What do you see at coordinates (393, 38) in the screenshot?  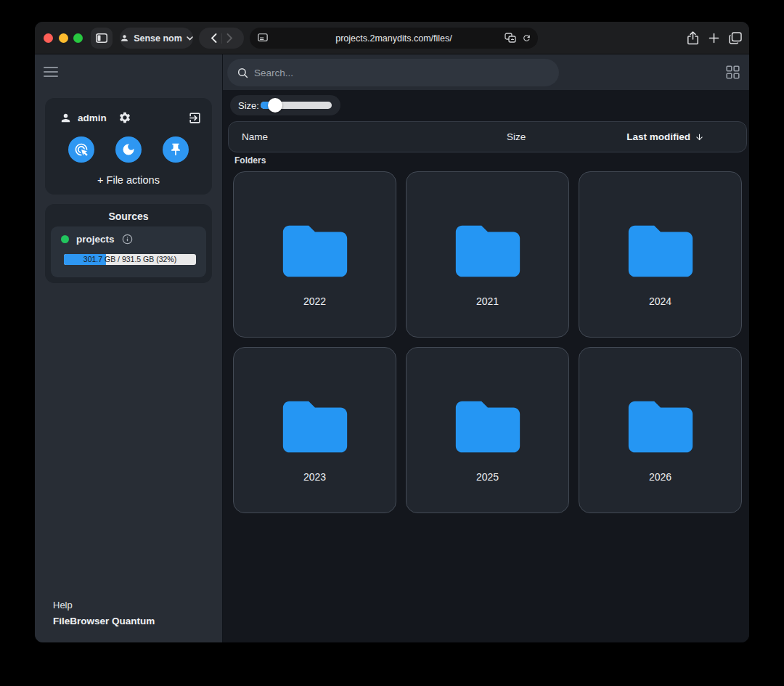 I see `url-text: projects.2manydits.com/files/` at bounding box center [393, 38].